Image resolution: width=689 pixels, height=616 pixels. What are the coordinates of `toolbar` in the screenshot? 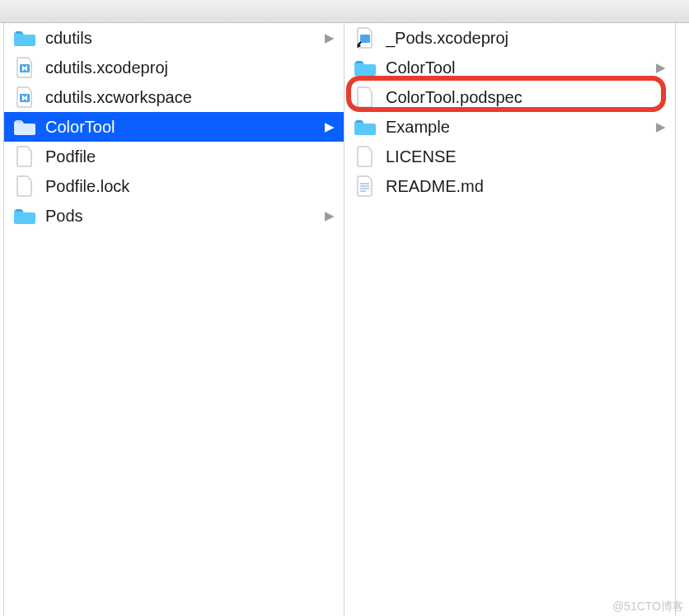 It's located at (344, 12).